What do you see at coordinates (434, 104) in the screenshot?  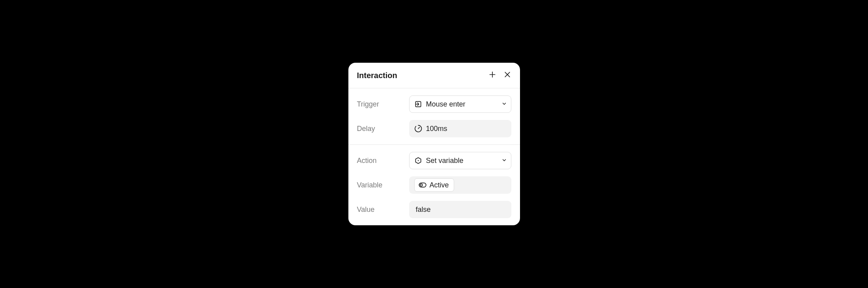 I see `trigger-row: Trigger Mouse enter` at bounding box center [434, 104].